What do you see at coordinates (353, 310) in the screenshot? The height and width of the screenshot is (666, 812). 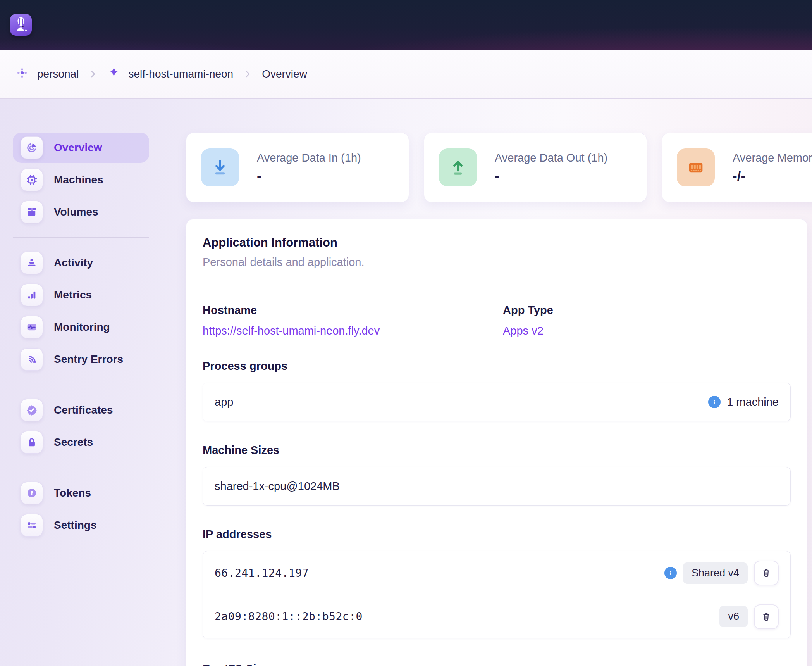 I see `hostname-label: Hostname` at bounding box center [353, 310].